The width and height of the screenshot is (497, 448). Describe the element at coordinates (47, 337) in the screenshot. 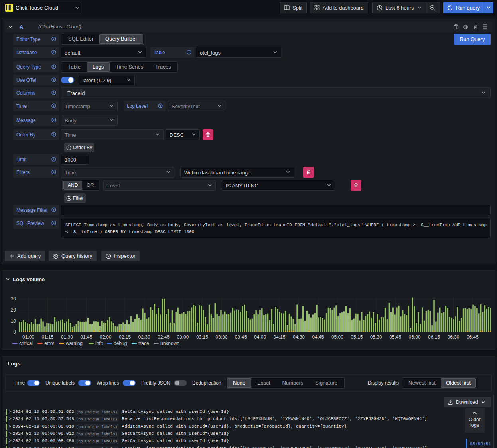

I see `svg-text: 01:15` at that location.